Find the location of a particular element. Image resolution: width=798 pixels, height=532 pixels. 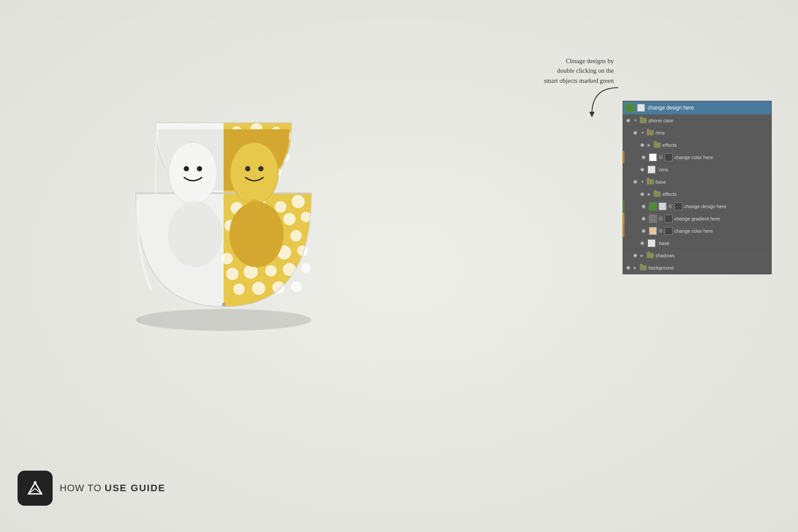

guide-text-label: HOW TO USE GUIDE is located at coordinates (113, 488).